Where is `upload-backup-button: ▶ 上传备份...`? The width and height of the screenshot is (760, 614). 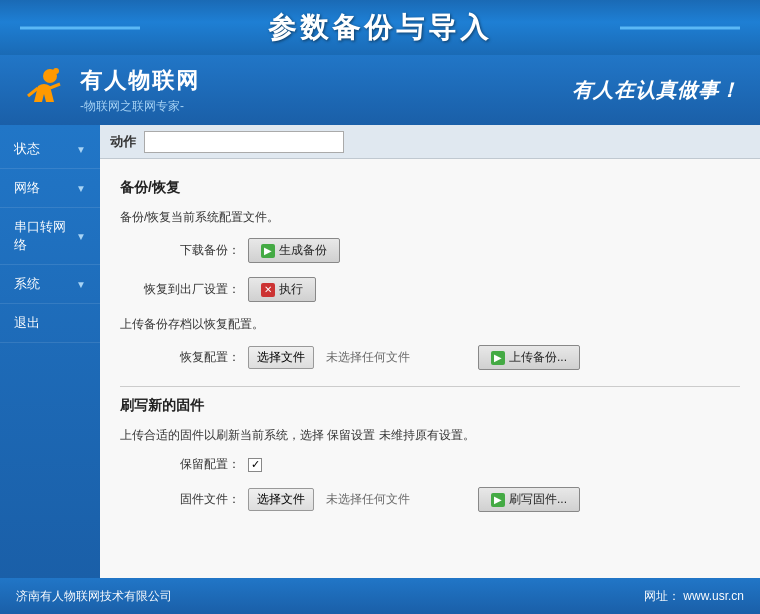 upload-backup-button: ▶ 上传备份... is located at coordinates (529, 358).